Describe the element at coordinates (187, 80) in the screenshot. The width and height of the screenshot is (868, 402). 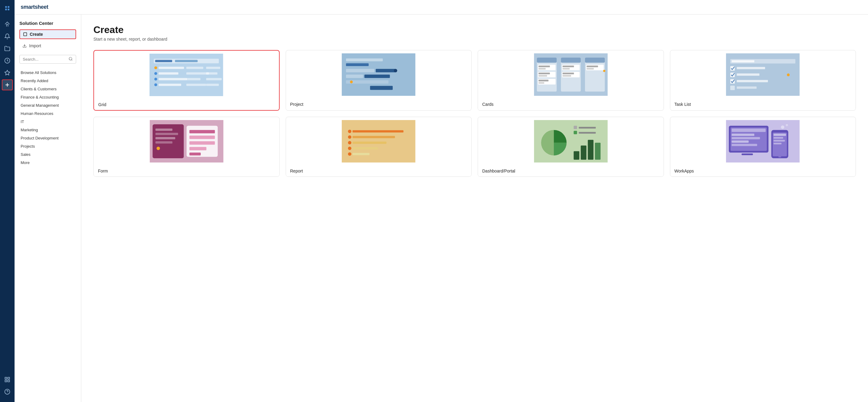
I see `card-grid: Grid` at that location.